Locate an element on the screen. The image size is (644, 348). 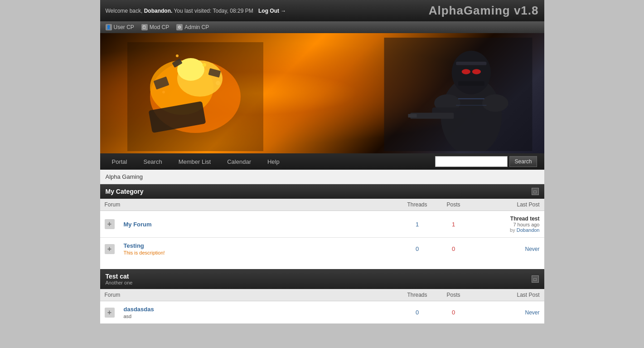
admin-cp-icon: ⚙ is located at coordinates (179, 27).